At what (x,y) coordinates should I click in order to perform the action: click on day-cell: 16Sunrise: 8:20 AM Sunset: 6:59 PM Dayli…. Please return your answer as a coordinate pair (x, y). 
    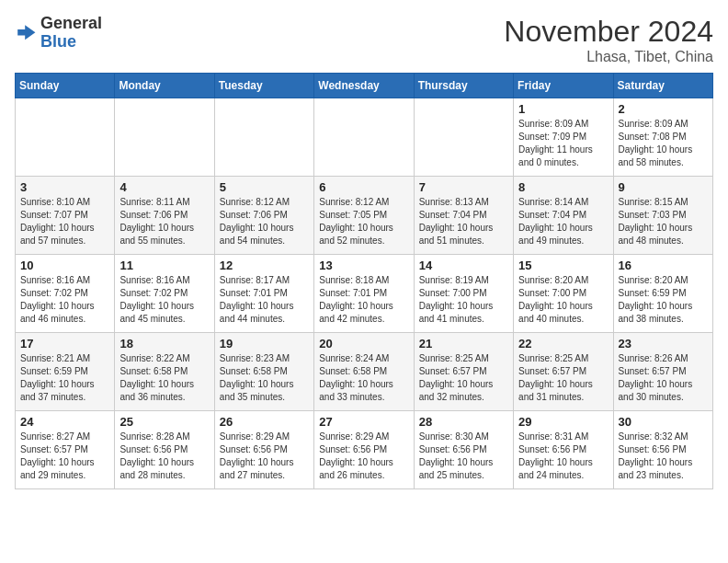
    Looking at the image, I should click on (663, 294).